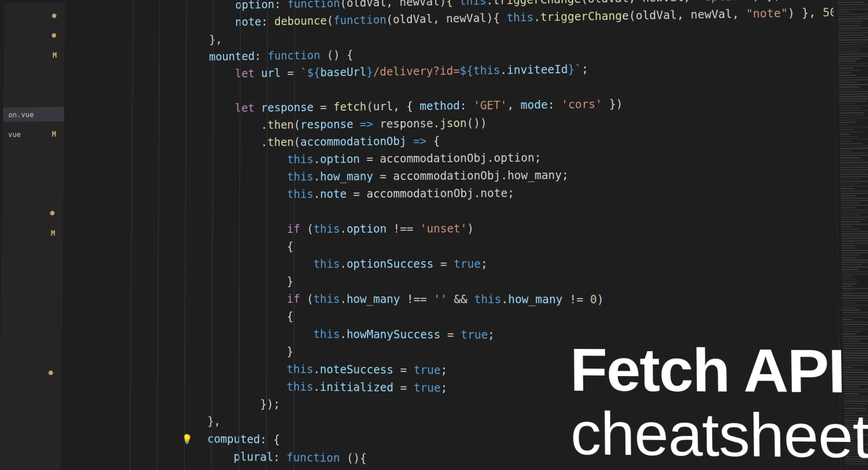  I want to click on file-explorer: Mon.vuevueMM, so click(33, 236).